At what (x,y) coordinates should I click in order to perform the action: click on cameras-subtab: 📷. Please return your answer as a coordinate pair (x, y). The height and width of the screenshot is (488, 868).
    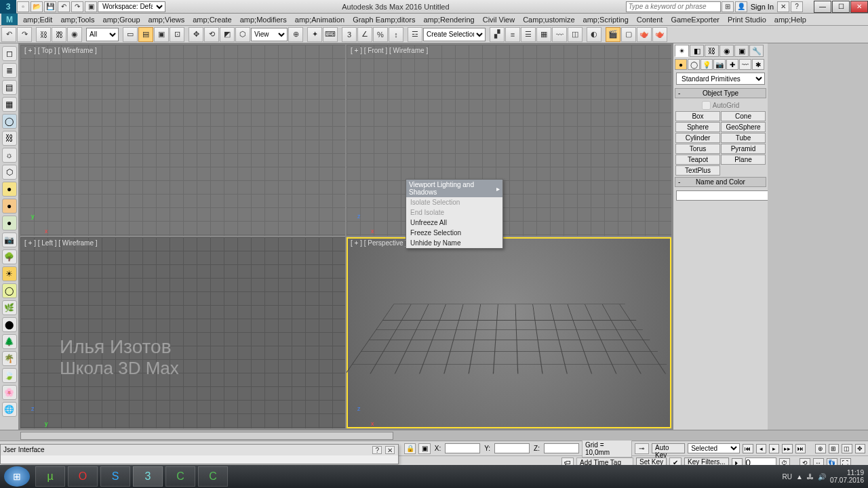
    Looking at the image, I should click on (719, 64).